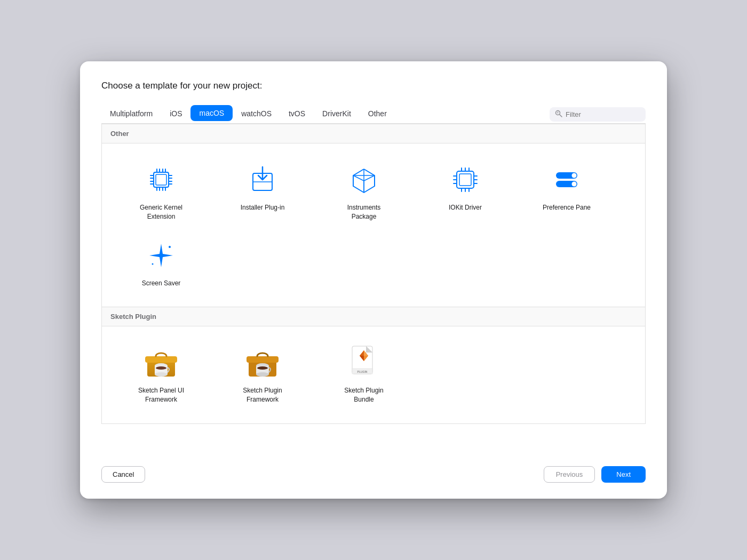 The image size is (747, 560). I want to click on sketch-section-header: Sketch Plugin, so click(374, 317).